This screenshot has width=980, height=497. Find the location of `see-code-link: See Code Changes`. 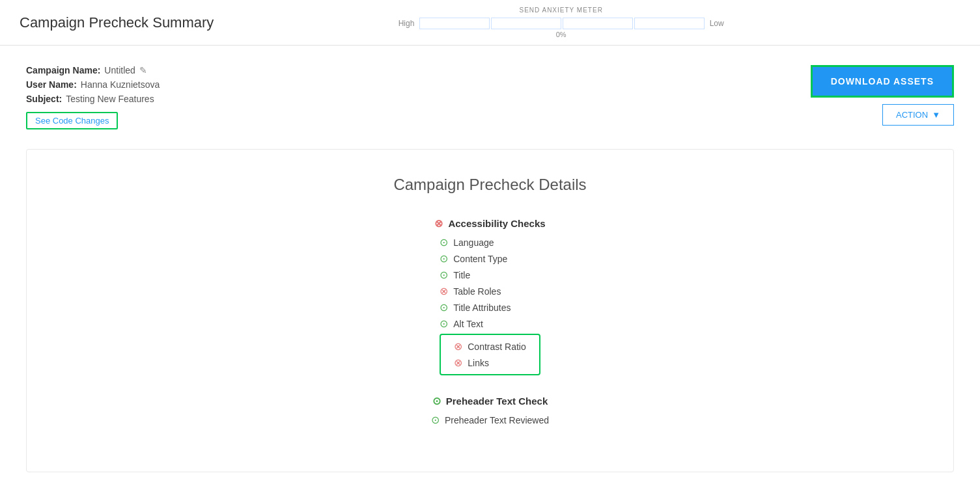

see-code-link: See Code Changes is located at coordinates (72, 121).